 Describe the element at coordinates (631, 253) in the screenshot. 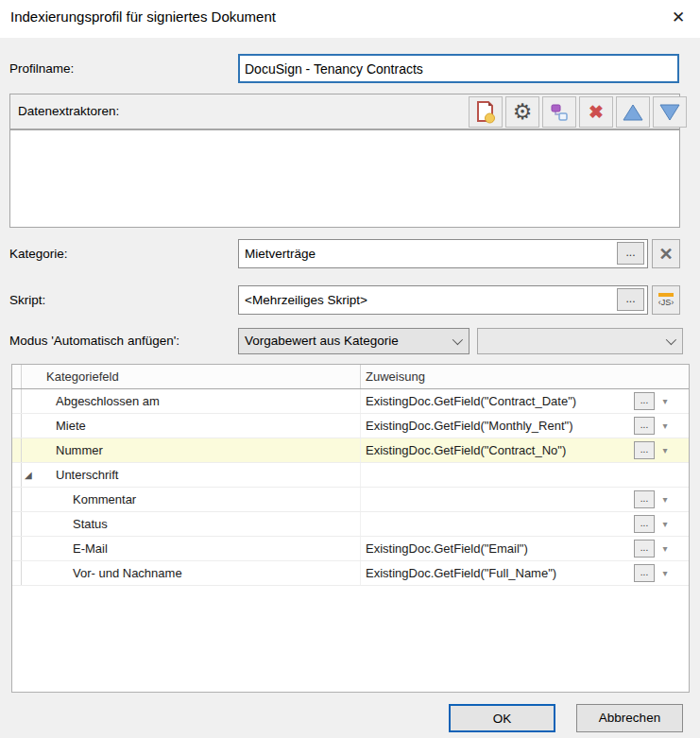

I see `category-browse-button: ...` at that location.